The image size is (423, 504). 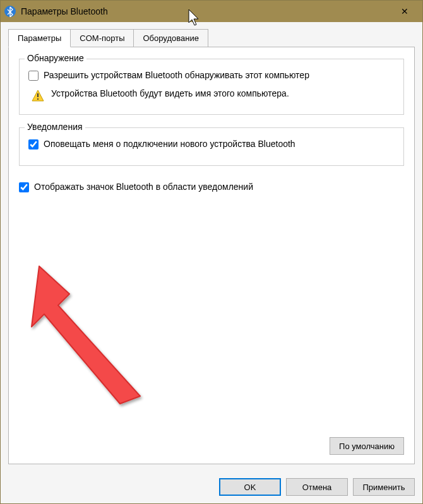 What do you see at coordinates (33, 76) in the screenshot?
I see `allow-discovery-checkbox` at bounding box center [33, 76].